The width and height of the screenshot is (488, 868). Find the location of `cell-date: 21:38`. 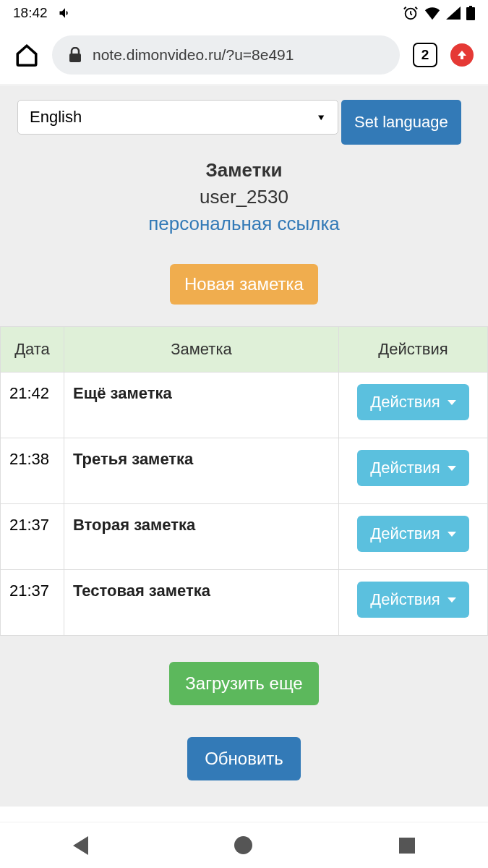

cell-date: 21:38 is located at coordinates (33, 472).